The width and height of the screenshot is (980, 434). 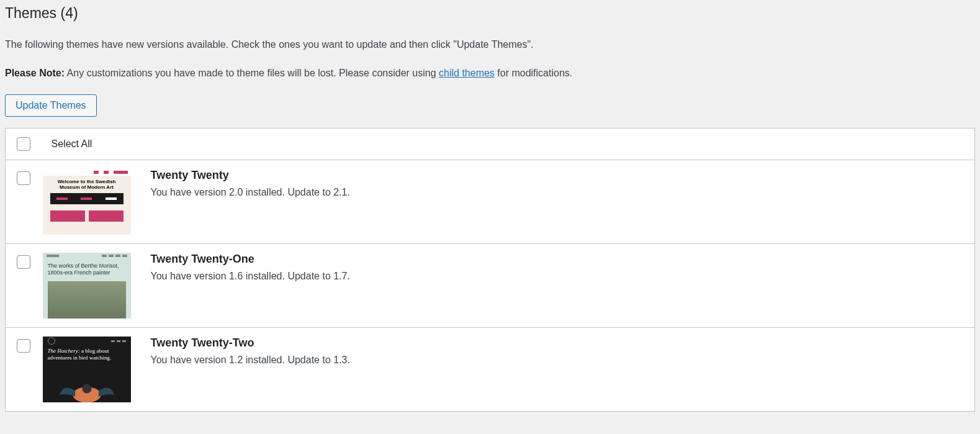 What do you see at coordinates (557, 192) in the screenshot?
I see `theme-description: You have version 2.0 installed. Update t…` at bounding box center [557, 192].